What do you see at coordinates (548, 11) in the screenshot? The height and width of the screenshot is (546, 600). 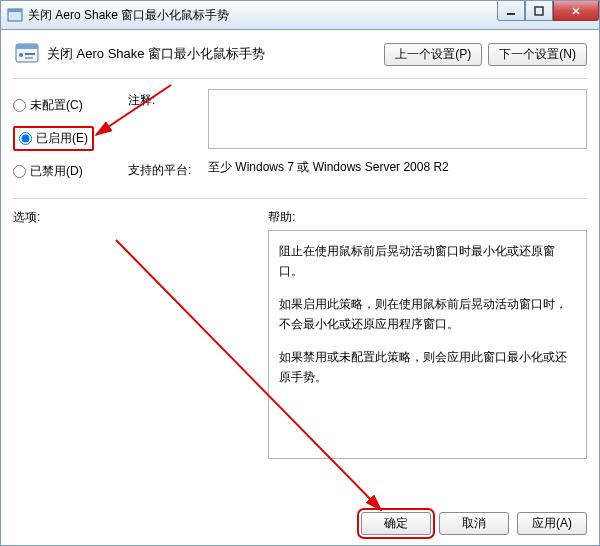 I see `window-controls` at bounding box center [548, 11].